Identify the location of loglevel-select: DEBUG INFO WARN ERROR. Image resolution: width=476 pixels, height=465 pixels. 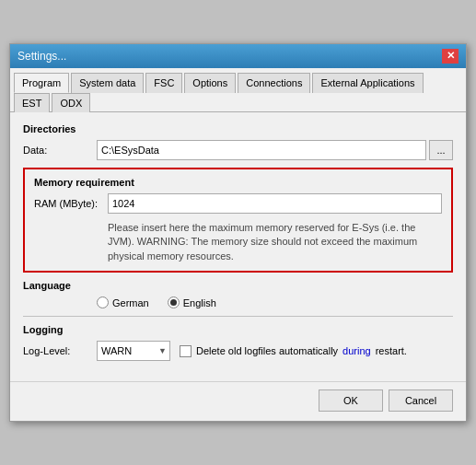
(134, 351).